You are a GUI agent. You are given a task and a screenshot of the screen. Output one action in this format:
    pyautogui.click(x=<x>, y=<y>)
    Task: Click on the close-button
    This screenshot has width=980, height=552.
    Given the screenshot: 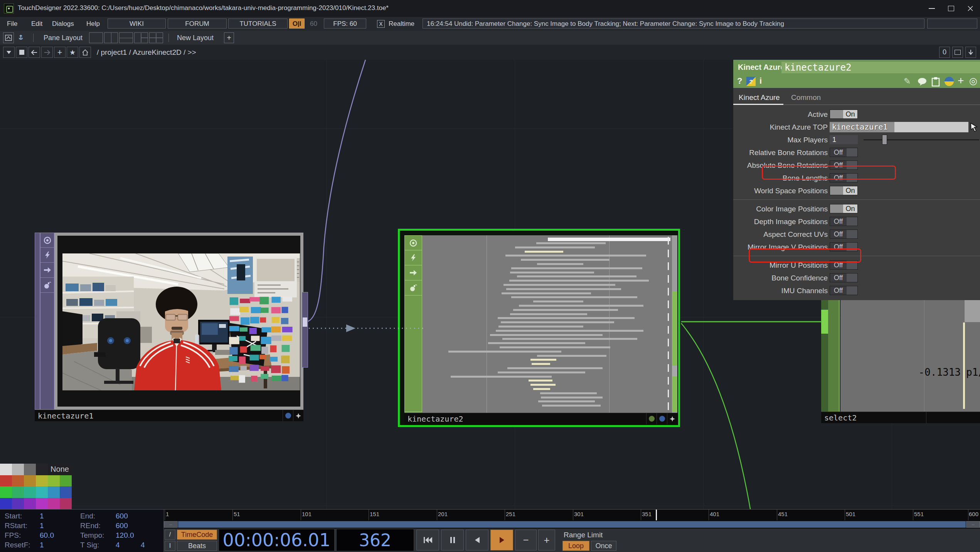 What is the action you would take?
    pyautogui.click(x=970, y=8)
    